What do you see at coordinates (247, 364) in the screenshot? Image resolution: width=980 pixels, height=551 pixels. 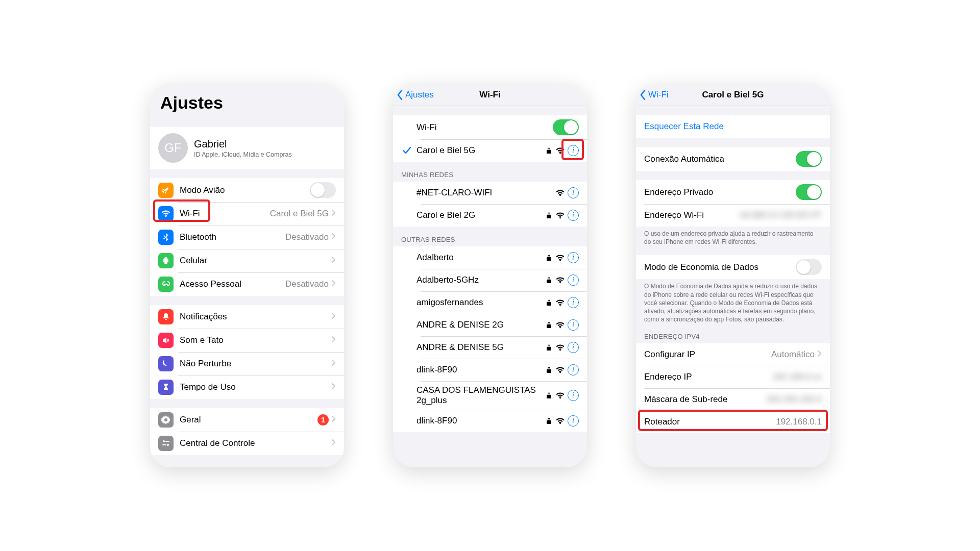 I see `row-dnd: Não Perturbe` at bounding box center [247, 364].